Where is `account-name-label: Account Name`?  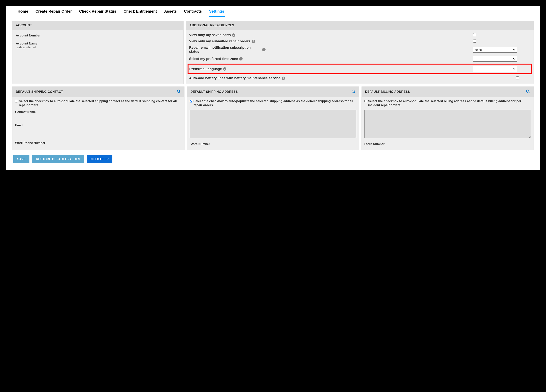 account-name-label: Account Name is located at coordinates (98, 44).